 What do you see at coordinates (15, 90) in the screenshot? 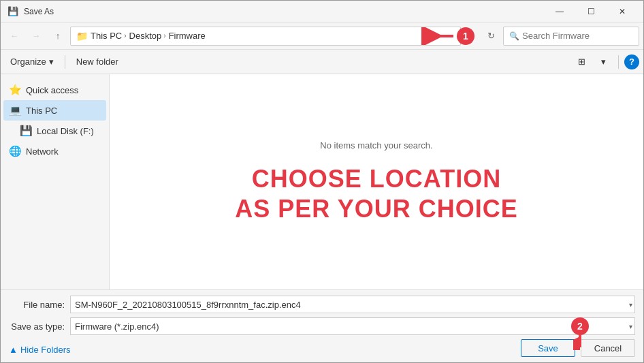
I see `quick-access-icon: ⭐` at bounding box center [15, 90].